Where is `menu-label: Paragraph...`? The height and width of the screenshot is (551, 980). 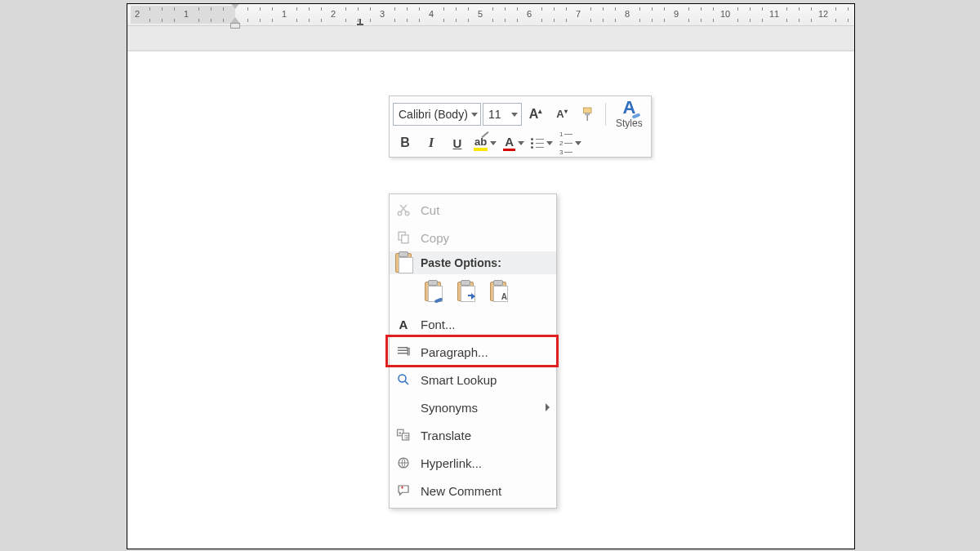
menu-label: Paragraph... is located at coordinates (454, 353).